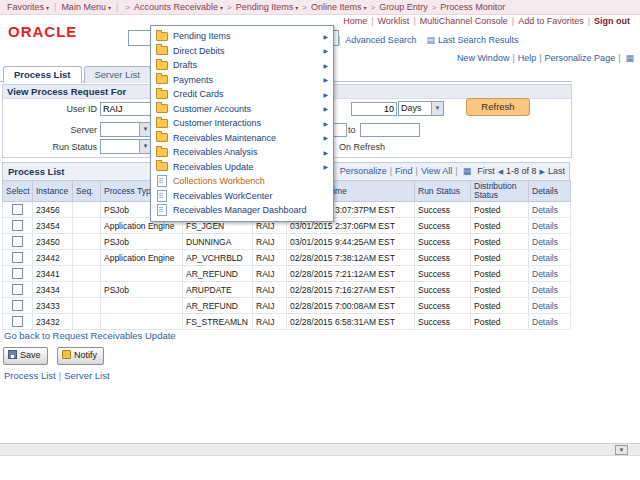 This screenshot has height=480, width=640. I want to click on breadcrumb-item: Accounts Receivable▾, so click(178, 7).